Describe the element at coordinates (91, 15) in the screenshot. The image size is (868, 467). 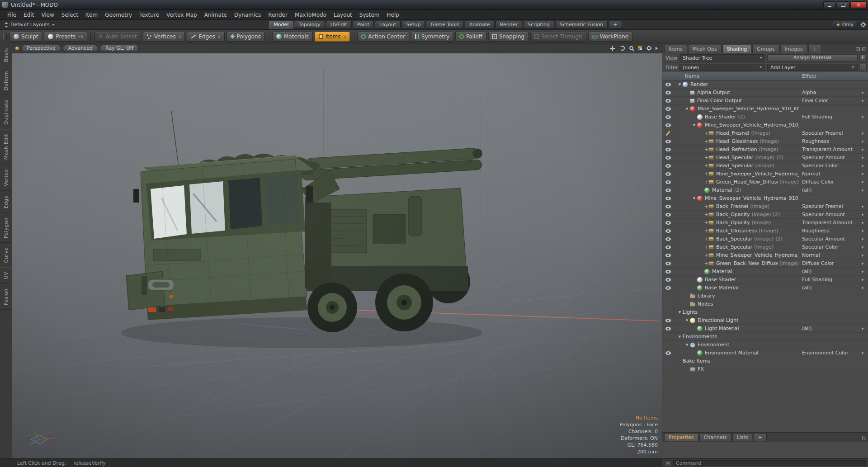
I see `menu-item: Item` at that location.